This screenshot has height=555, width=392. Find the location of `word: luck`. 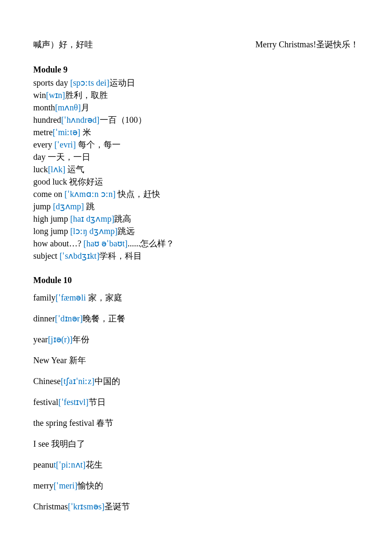

word: luck is located at coordinates (40, 169).